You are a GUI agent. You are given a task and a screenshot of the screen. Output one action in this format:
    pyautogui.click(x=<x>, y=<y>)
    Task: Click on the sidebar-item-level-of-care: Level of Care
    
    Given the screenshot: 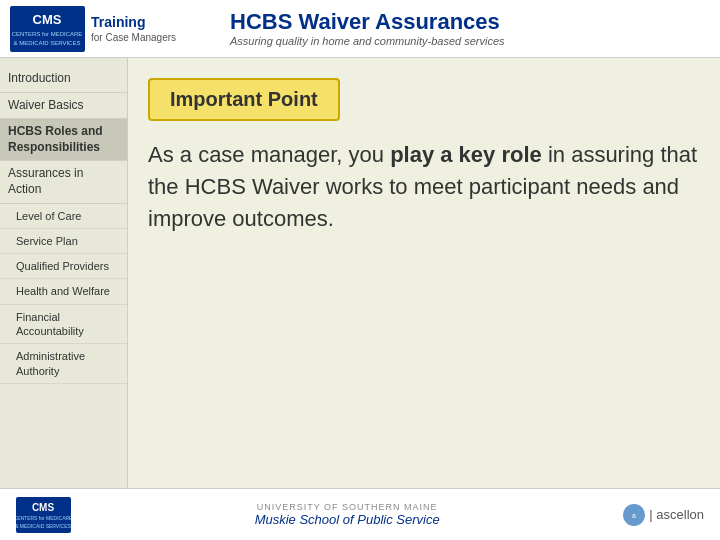 What is the action you would take?
    pyautogui.click(x=64, y=216)
    